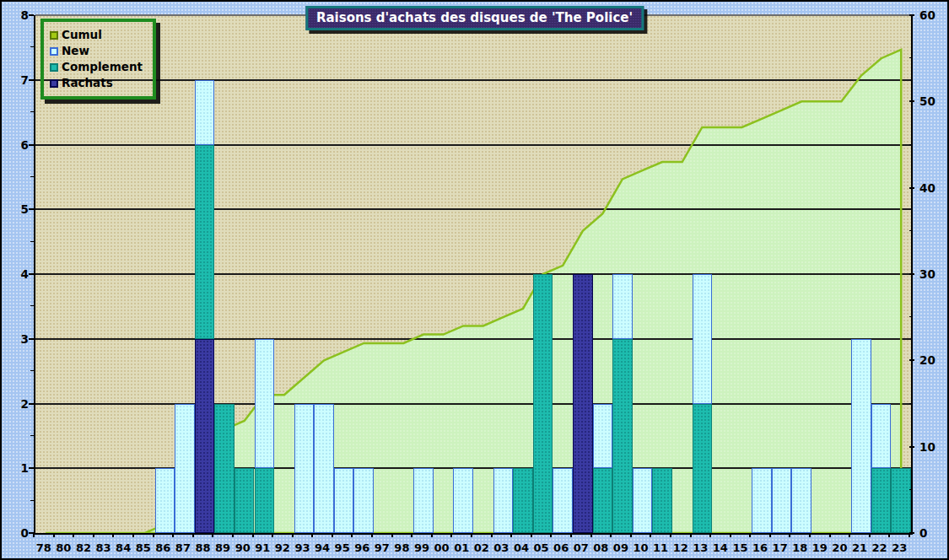 Image resolution: width=949 pixels, height=560 pixels. I want to click on x-axis-label: 96, so click(362, 548).